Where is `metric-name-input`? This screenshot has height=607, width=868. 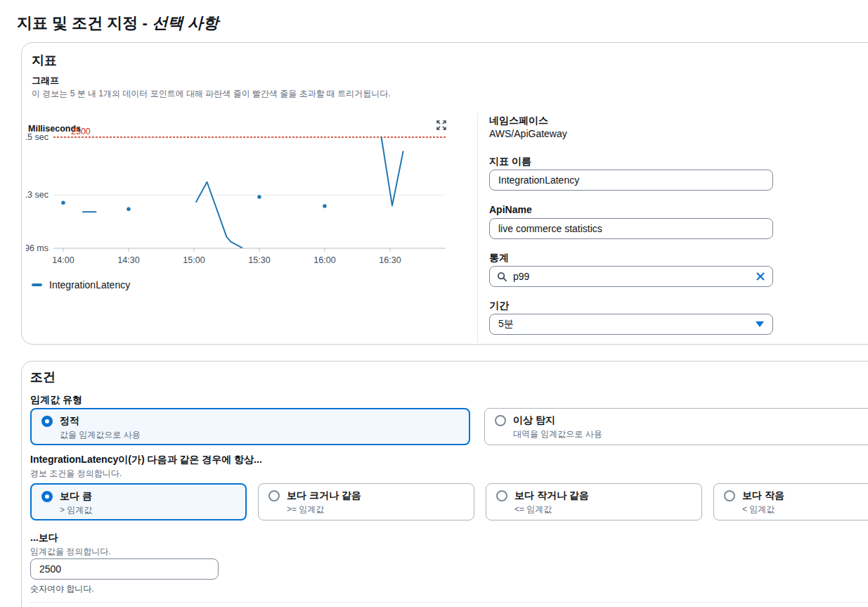 metric-name-input is located at coordinates (631, 180).